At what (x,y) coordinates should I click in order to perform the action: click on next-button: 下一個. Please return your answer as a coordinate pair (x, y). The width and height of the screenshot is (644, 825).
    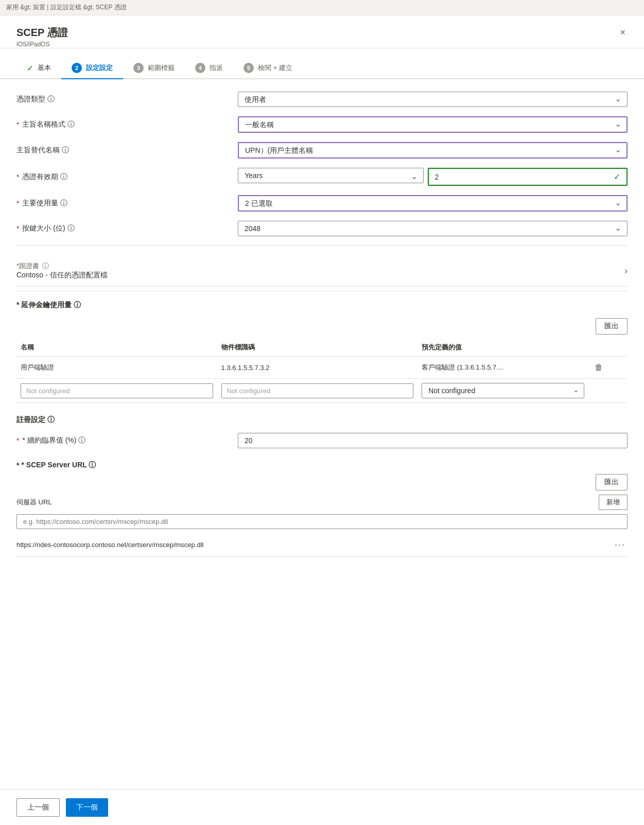
    Looking at the image, I should click on (87, 808).